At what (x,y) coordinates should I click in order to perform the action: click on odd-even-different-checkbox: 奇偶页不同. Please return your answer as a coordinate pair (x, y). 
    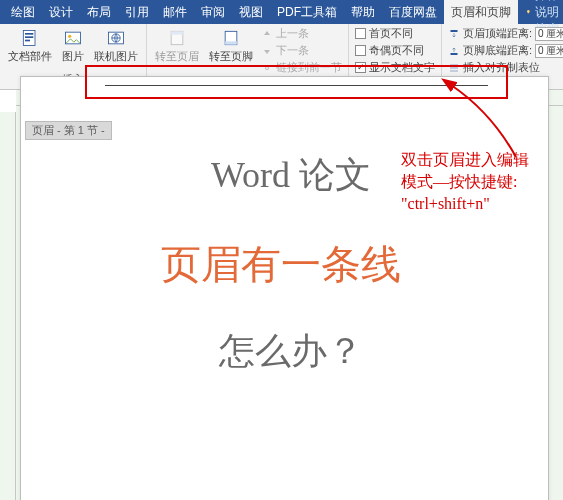
    Looking at the image, I should click on (395, 50).